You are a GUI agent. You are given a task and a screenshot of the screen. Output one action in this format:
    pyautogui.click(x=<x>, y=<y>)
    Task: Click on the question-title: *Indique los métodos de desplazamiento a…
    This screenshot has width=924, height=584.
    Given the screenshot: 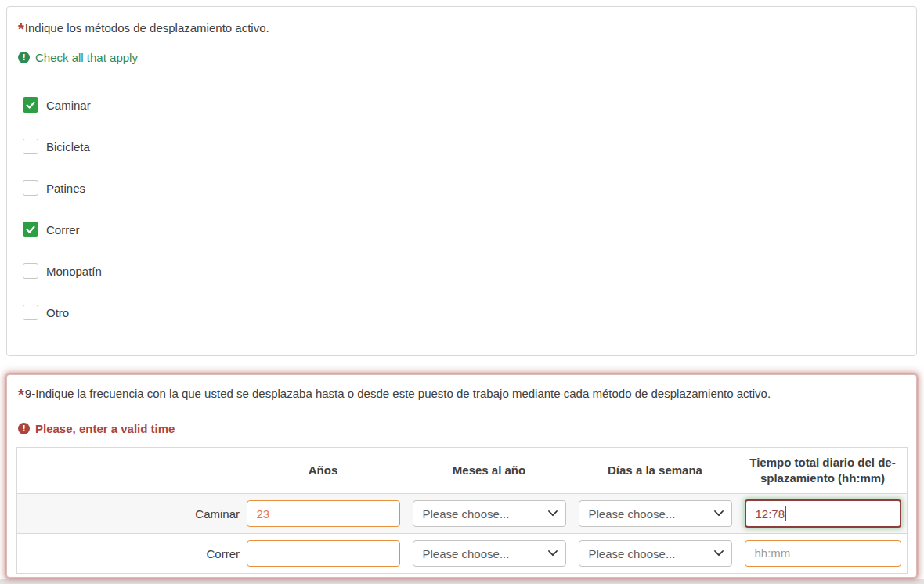 What is the action you would take?
    pyautogui.click(x=462, y=28)
    